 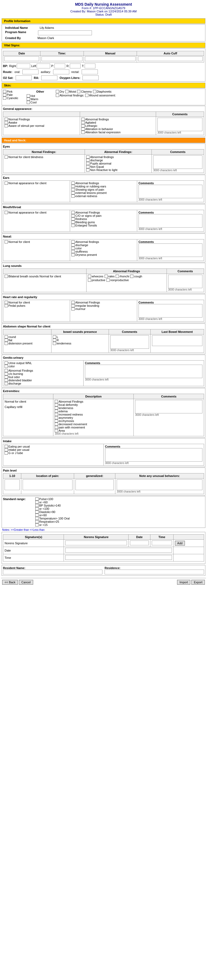 What do you see at coordinates (67, 91) in the screenshot?
I see `moist-checkbox` at bounding box center [67, 91].